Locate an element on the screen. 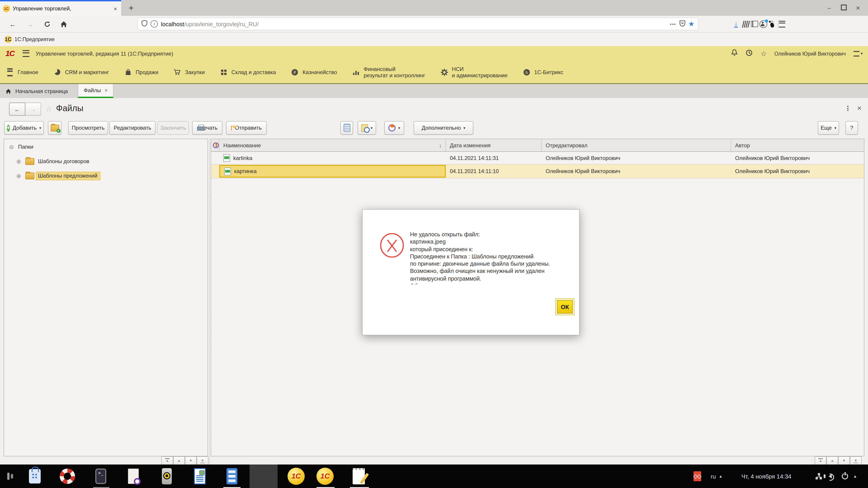  ribbon-item-treasury: ₽ Казначейство is located at coordinates (314, 72).